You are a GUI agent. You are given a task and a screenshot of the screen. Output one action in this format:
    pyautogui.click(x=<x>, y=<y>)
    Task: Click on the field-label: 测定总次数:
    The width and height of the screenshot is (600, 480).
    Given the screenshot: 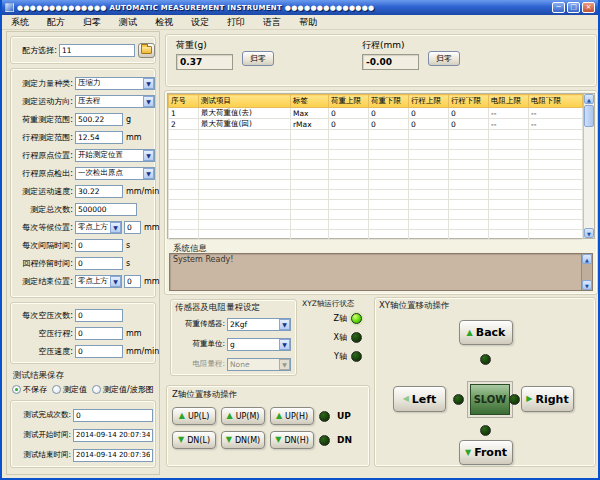 What is the action you would take?
    pyautogui.click(x=43, y=210)
    